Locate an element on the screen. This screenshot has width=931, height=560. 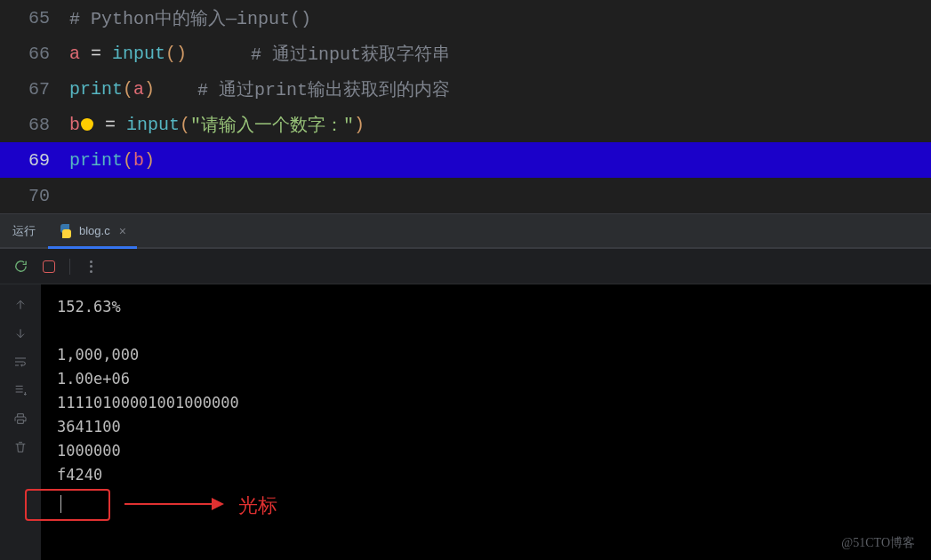
code-line-66: 66 a = input() # 通过input获取字符串 is located at coordinates (466, 53).